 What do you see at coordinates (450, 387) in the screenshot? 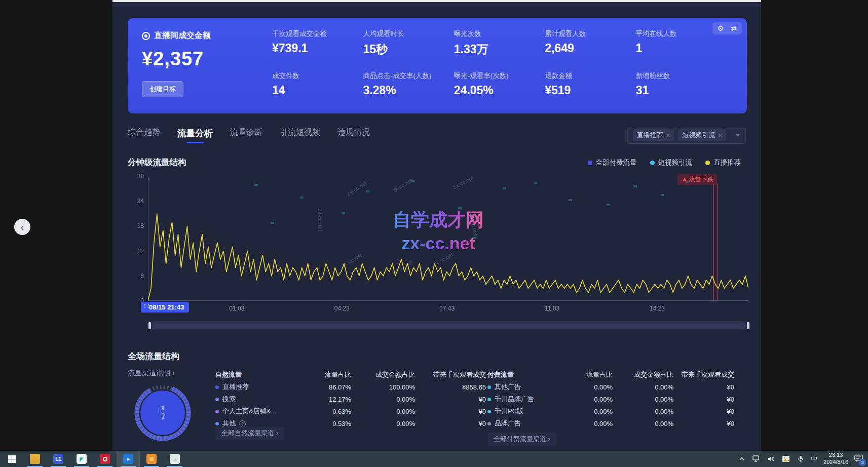
I see `cell: ¥858.65` at bounding box center [450, 387].